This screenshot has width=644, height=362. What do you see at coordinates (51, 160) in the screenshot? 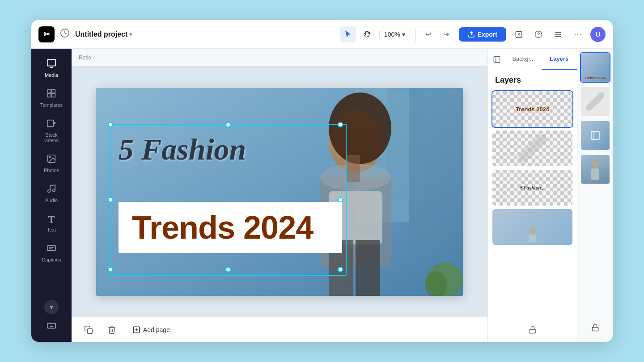
I see `photos-icon` at bounding box center [51, 160].